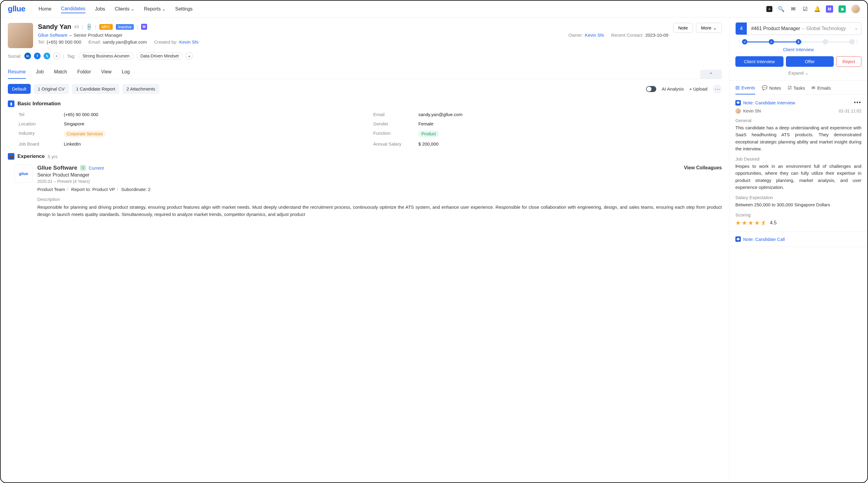 This screenshot has height=483, width=868. Describe the element at coordinates (141, 89) in the screenshot. I see `chip-attachments: 2 Attachments` at that location.